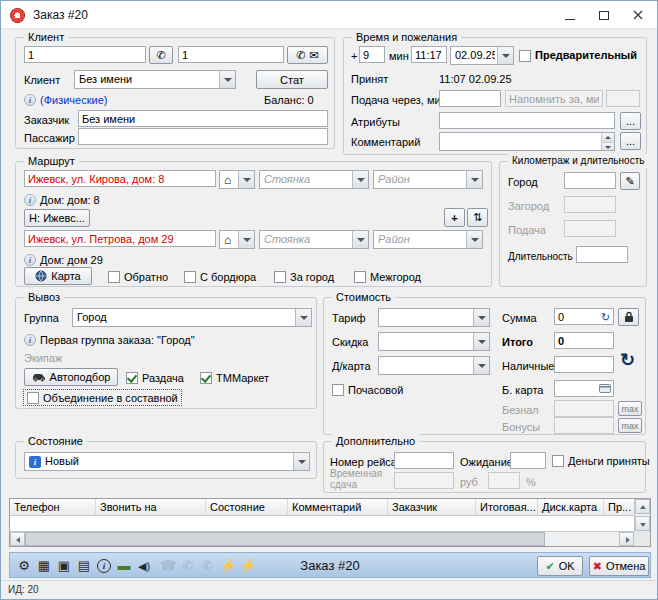  What do you see at coordinates (478, 218) in the screenshot?
I see `reorder-stops-button: ⇅` at bounding box center [478, 218].